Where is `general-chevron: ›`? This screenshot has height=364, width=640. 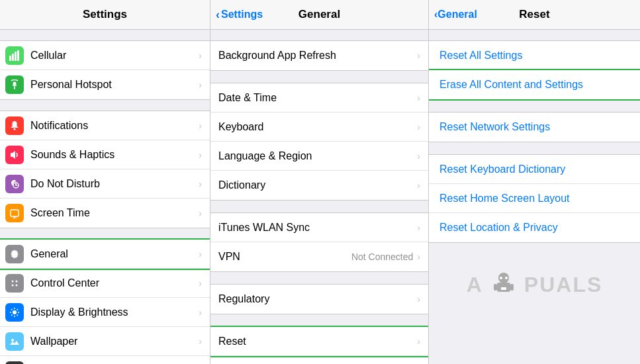
general-chevron: › is located at coordinates (200, 254).